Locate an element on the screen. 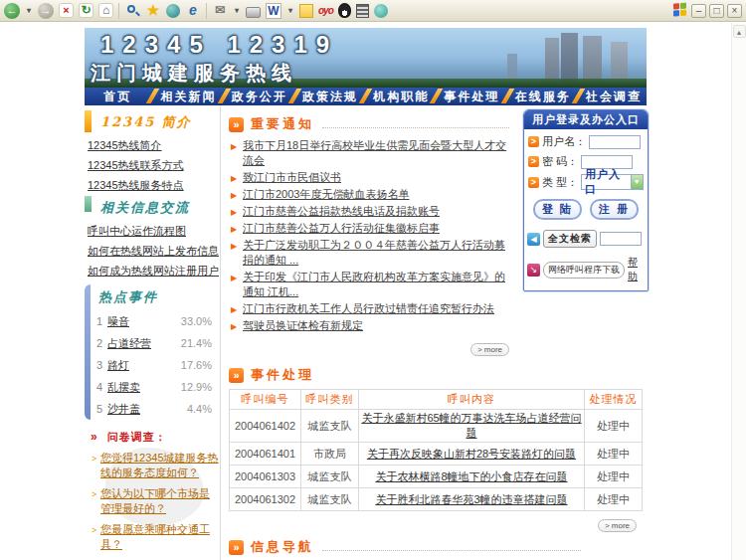  hot-event-row: 3 路灯 17.6% is located at coordinates (152, 365).